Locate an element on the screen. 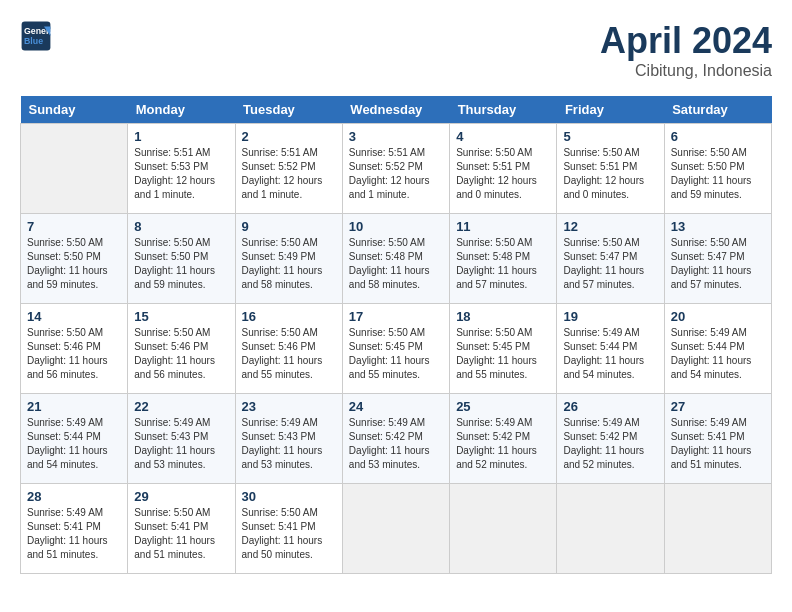 The image size is (792, 612). day-number: 15 is located at coordinates (181, 316).